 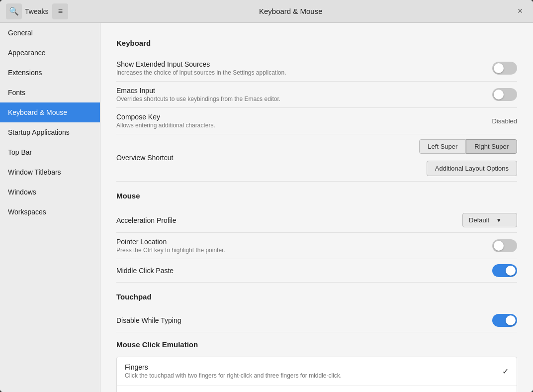 I want to click on window-title: Keyboard & Mouse, so click(x=290, y=11).